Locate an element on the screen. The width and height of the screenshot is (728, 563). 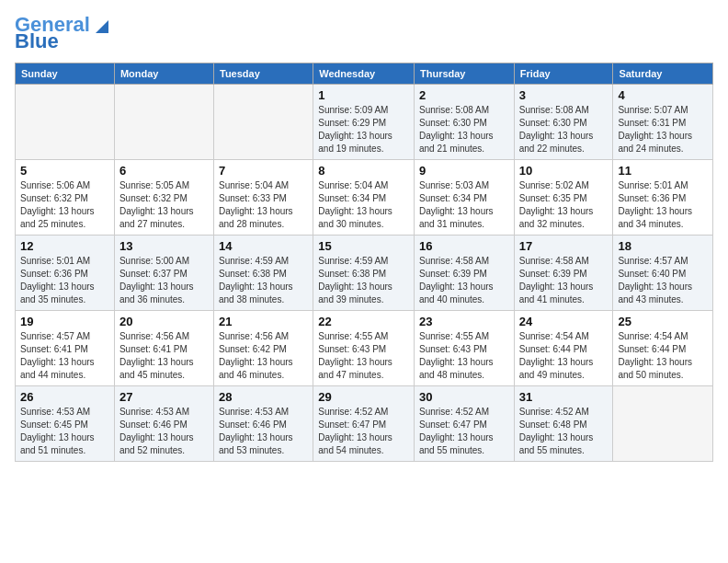
calendar-day-cell: 25Sunrise: 4:54 AM Sunset: 6:44 PM Dayli… is located at coordinates (664, 349).